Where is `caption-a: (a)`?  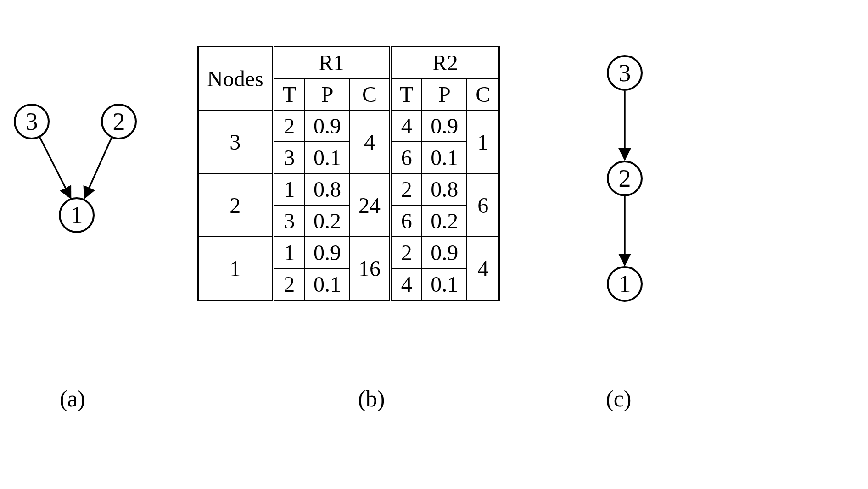
caption-a: (a) is located at coordinates (73, 399).